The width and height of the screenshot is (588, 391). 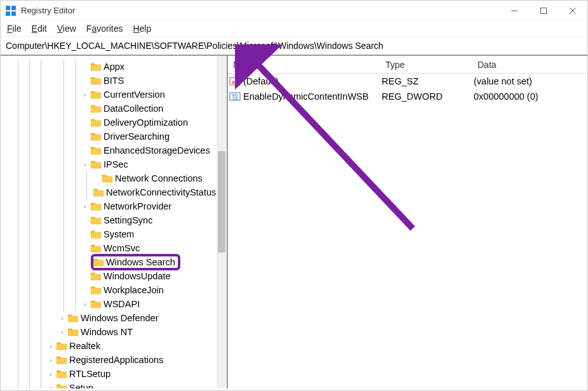 What do you see at coordinates (408, 96) in the screenshot?
I see `value-row: 011110EnableDynamicContentInWSBREG_DWORD…` at bounding box center [408, 96].